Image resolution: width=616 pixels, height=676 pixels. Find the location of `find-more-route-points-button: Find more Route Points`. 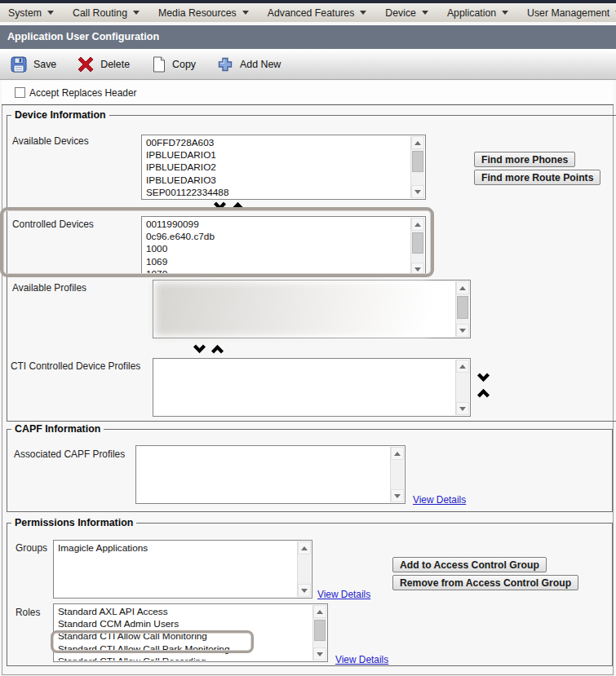

find-more-route-points-button: Find more Route Points is located at coordinates (537, 178).